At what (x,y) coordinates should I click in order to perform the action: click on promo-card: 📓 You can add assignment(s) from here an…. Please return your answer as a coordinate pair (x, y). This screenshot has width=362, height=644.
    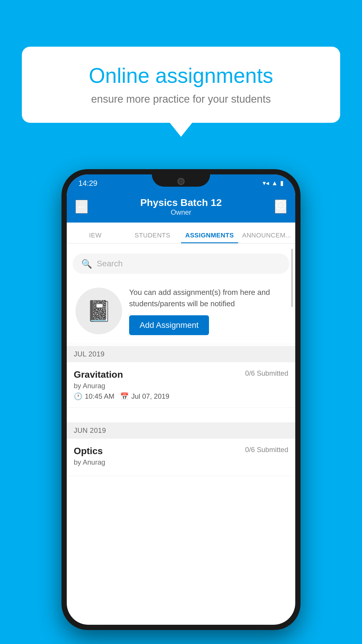
    Looking at the image, I should click on (181, 311).